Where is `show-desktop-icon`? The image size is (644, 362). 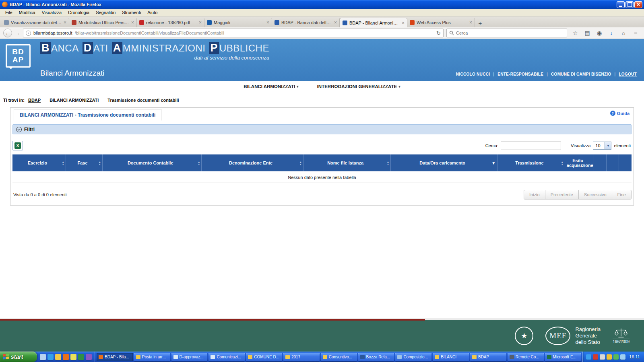 show-desktop-icon is located at coordinates (43, 357).